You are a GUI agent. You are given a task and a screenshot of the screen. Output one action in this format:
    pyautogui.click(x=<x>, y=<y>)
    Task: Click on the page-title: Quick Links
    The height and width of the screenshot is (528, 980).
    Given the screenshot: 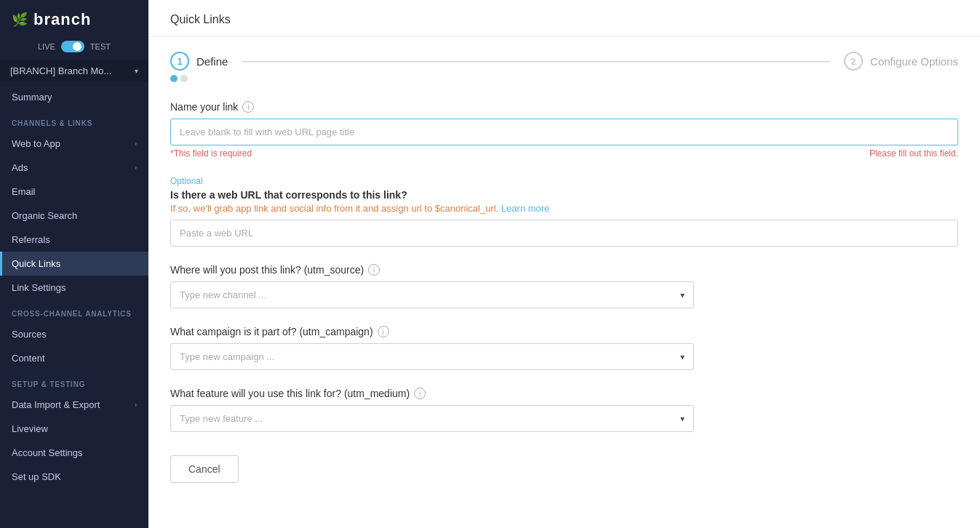 What is the action you would take?
    pyautogui.click(x=201, y=19)
    